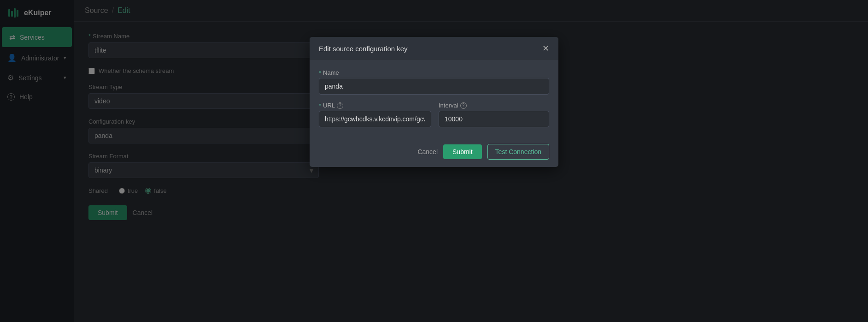 The image size is (868, 322). I want to click on modal-name-group: * Name, so click(434, 82).